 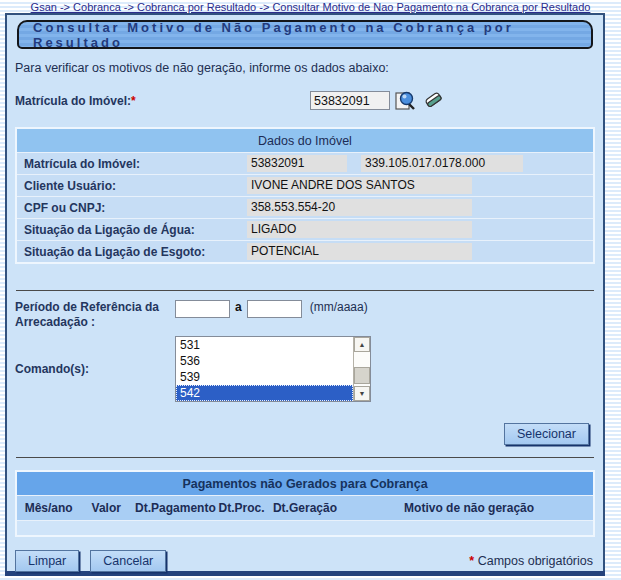 What do you see at coordinates (175, 508) in the screenshot?
I see `column-header: Dt.Pagamento` at bounding box center [175, 508].